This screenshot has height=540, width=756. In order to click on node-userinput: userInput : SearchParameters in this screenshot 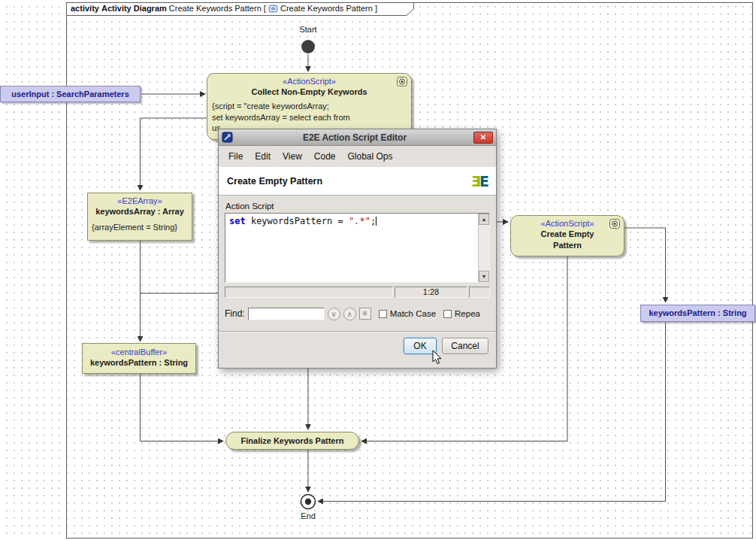, I will do `click(71, 94)`.